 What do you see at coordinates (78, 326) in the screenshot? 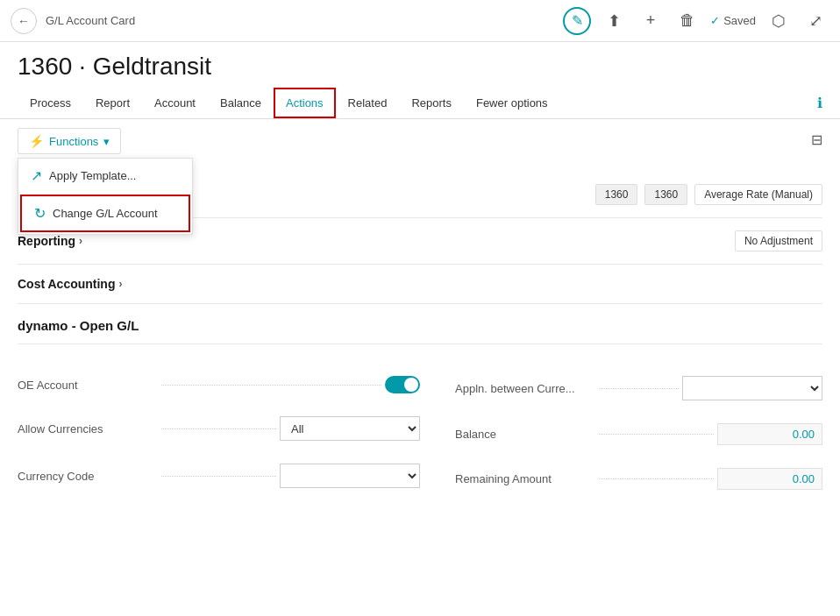
I see `dynamo-label: dynamo - Open G/L` at bounding box center [78, 326].